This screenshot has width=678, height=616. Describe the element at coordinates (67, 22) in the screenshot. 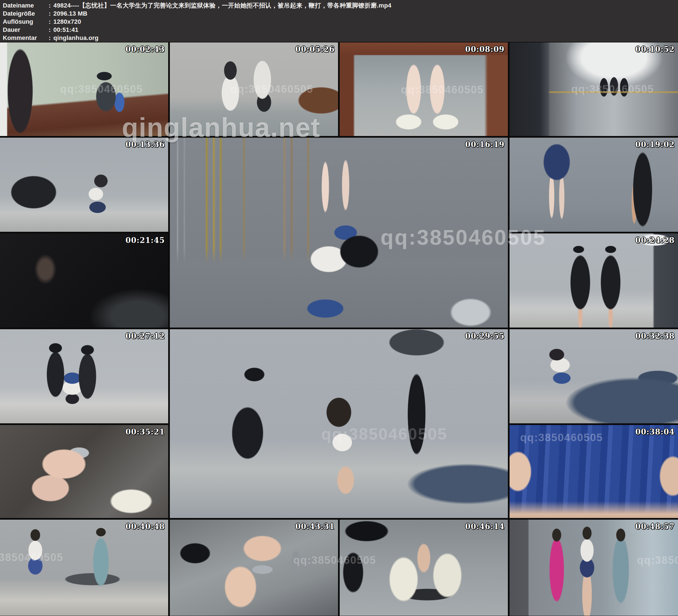

I see `resolution-value: 1280x720` at that location.